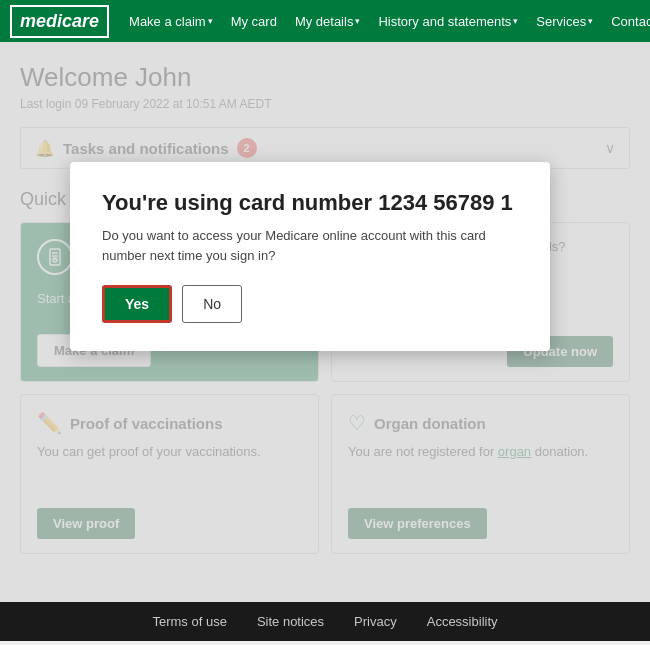 This screenshot has width=650, height=645. Describe the element at coordinates (310, 304) in the screenshot. I see `modal-buttons: Yes No` at that location.